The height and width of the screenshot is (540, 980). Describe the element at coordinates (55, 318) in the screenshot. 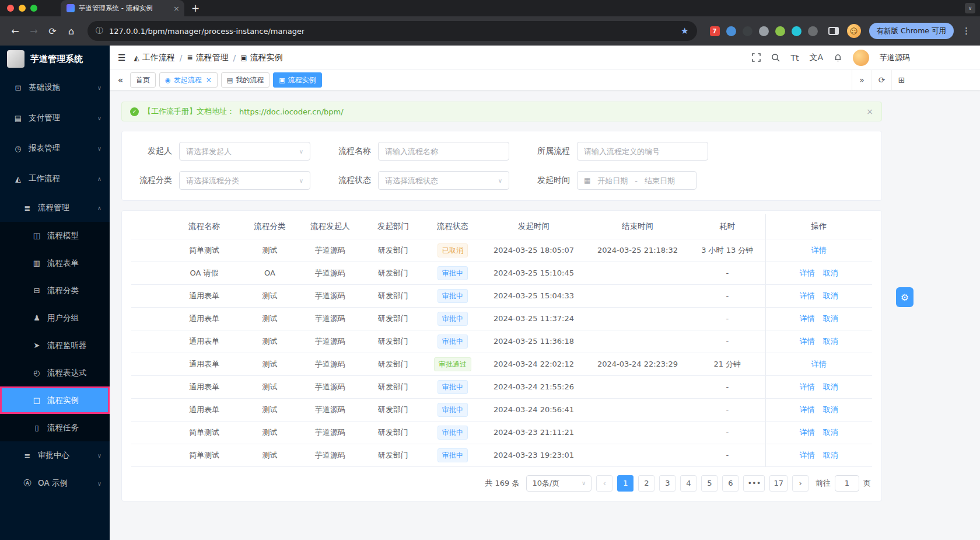

I see `sidebar-item-user-group: ♟用户分组` at that location.